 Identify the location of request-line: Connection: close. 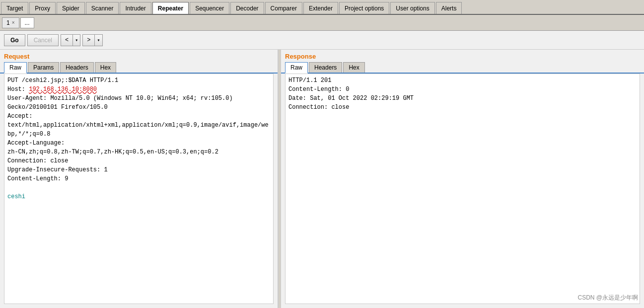
(38, 161).